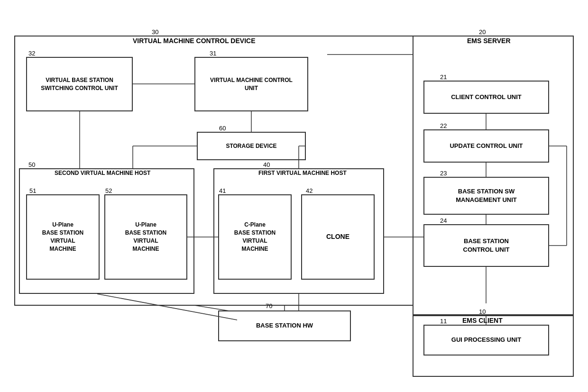 The width and height of the screenshot is (588, 392). I want to click on first-vm-host-ref: 40, so click(266, 165).